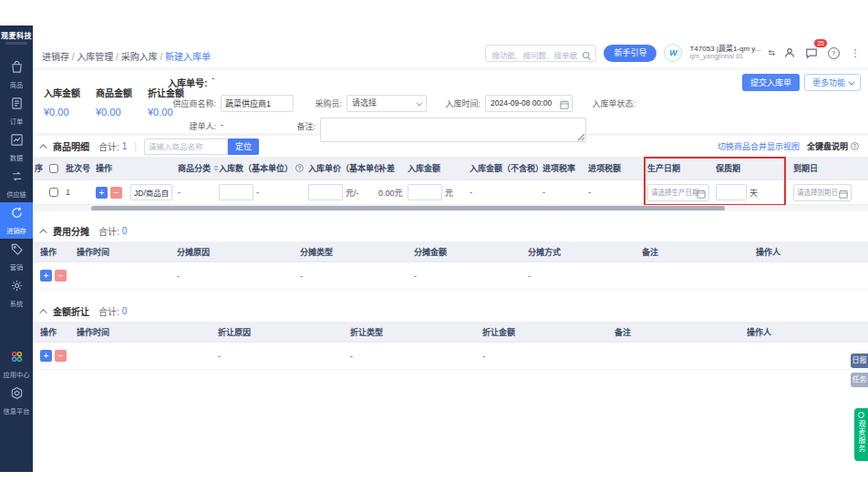 The width and height of the screenshot is (868, 502). What do you see at coordinates (54, 192) in the screenshot?
I see `row-checkbox` at bounding box center [54, 192].